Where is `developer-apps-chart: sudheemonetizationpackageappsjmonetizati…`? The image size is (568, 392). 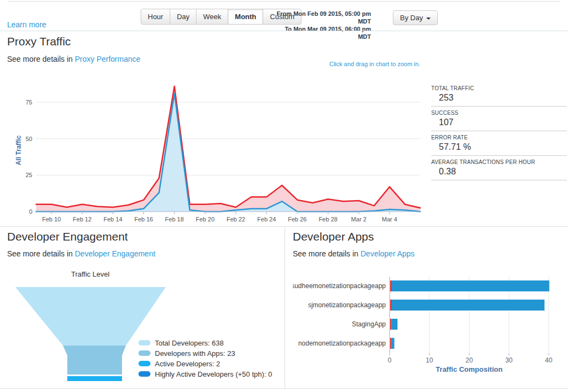
developer-apps-chart: sudheemonetizationpackageappsjmonetizati… is located at coordinates (430, 327).